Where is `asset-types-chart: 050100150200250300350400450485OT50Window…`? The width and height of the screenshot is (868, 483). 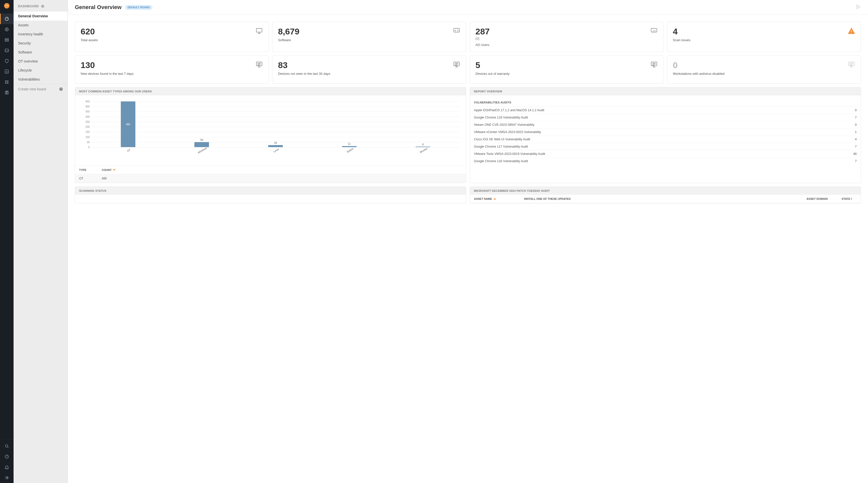
asset-types-chart: 050100150200250300350400450485OT50Window… is located at coordinates (271, 131).